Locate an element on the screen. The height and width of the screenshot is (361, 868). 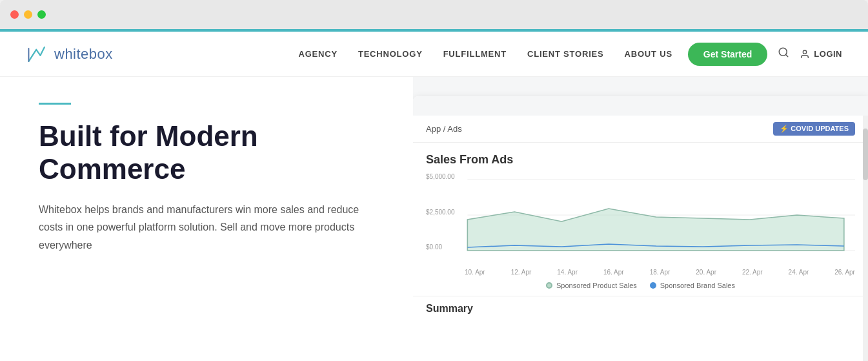
x-label-4: 18. Apr is located at coordinates (660, 273).